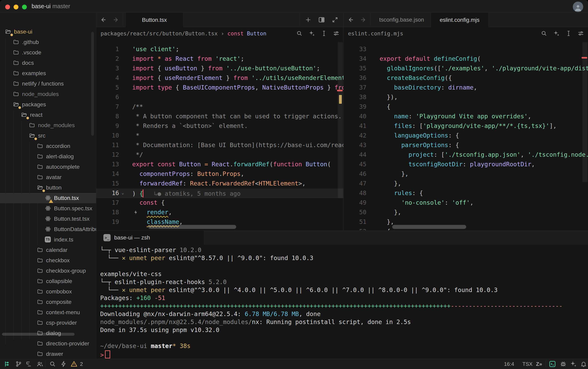 The width and height of the screenshot is (588, 369). What do you see at coordinates (48, 344) in the screenshot?
I see `tree-item-direction-provider: direction-provider` at bounding box center [48, 344].